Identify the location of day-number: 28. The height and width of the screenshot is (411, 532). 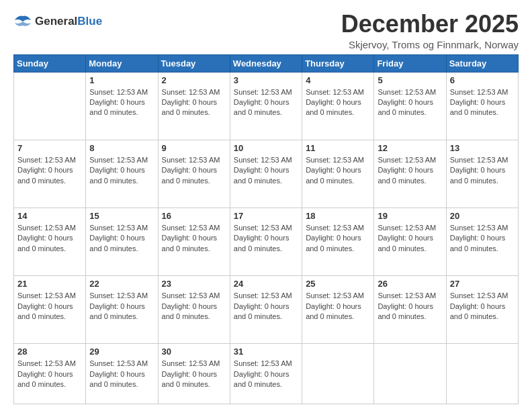
(50, 352).